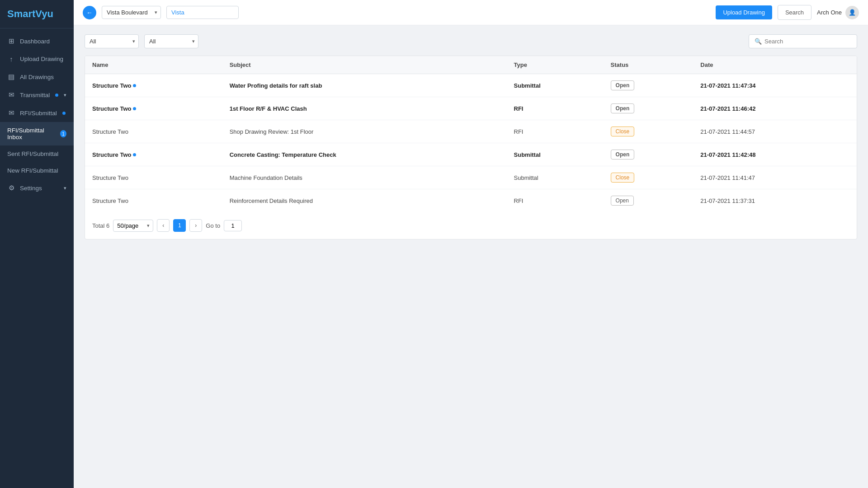  Describe the element at coordinates (623, 155) in the screenshot. I see `status-badge-3: Open` at that location.